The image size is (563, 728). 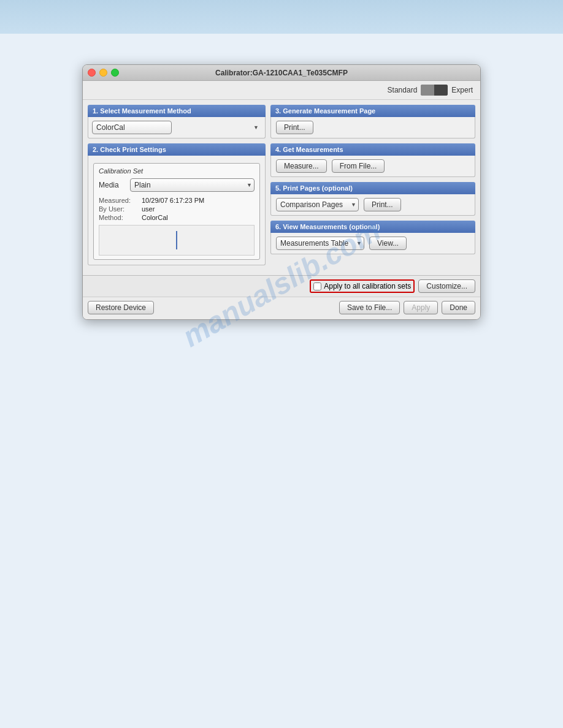 What do you see at coordinates (294, 127) in the screenshot?
I see `print-page-button: Print...` at bounding box center [294, 127].